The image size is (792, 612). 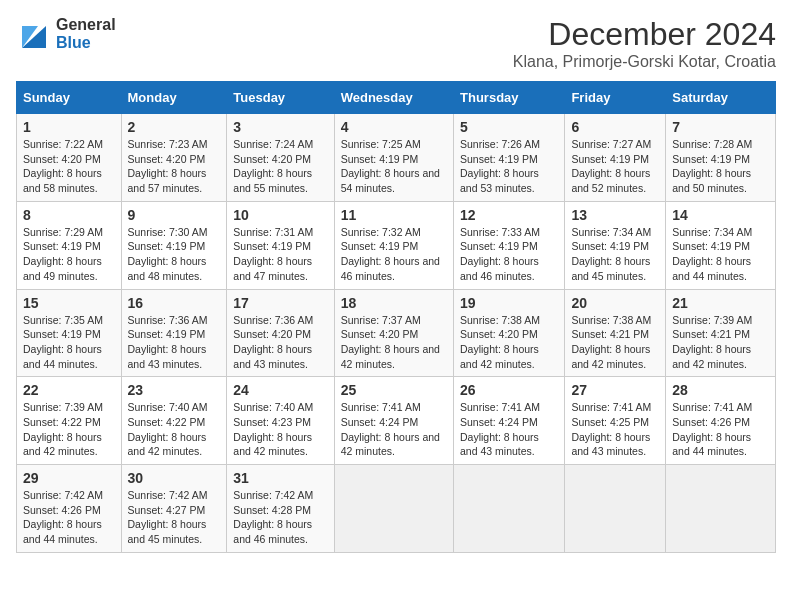 What do you see at coordinates (510, 158) in the screenshot?
I see `calendar-cell: 5Sunrise: 7:26 AMSunset: 4:19 PMDaylight…` at bounding box center [510, 158].